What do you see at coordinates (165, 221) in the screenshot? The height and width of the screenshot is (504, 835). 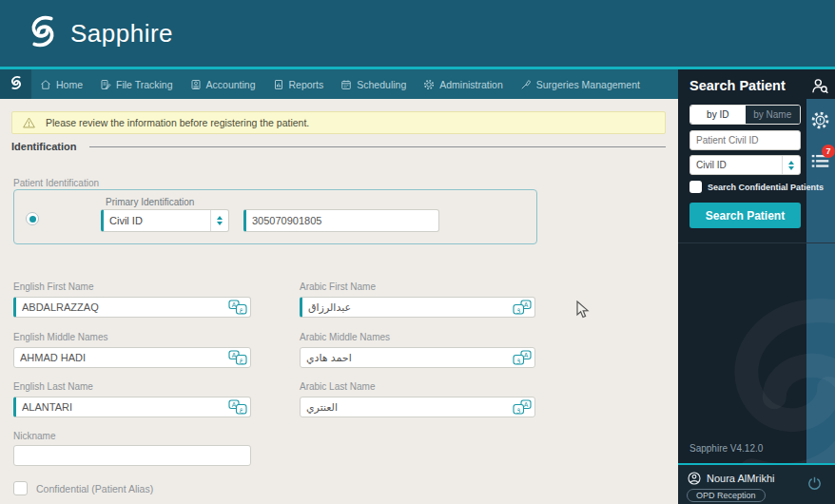 I see `primary-id-type-select: Civil ID` at bounding box center [165, 221].